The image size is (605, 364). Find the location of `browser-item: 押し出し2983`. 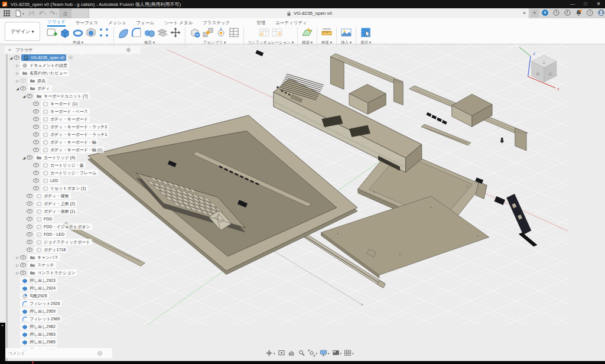

browser-item: 押し出し2983 is located at coordinates (73, 334).